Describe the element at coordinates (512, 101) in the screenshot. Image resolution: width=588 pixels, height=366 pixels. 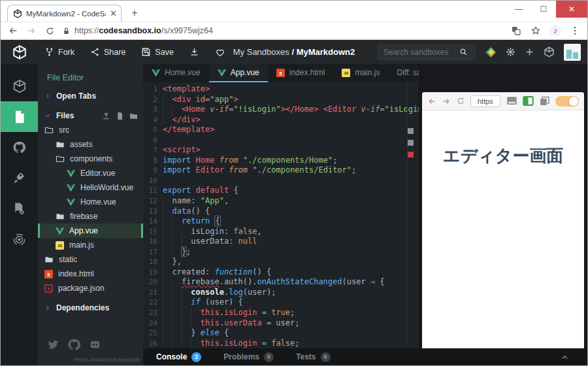
I see `monitor-icon` at that location.